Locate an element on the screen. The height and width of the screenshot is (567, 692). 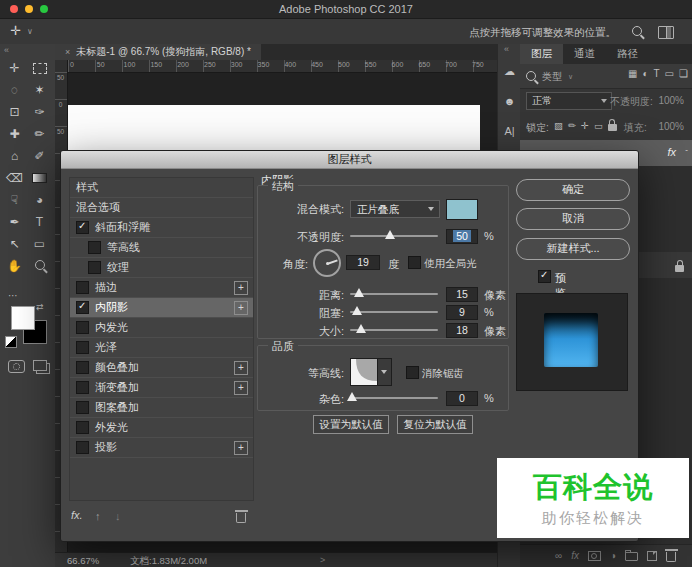
layer-effects-badge: fx is located at coordinates (672, 152).